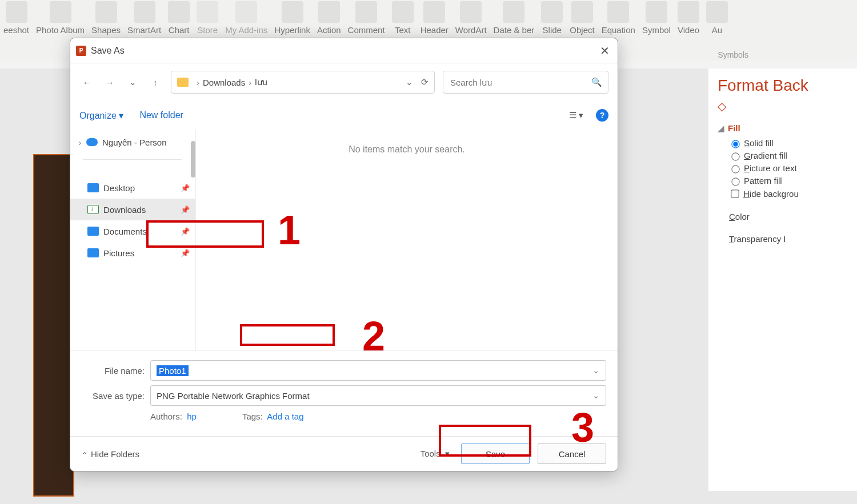 The width and height of the screenshot is (857, 504). Describe the element at coordinates (193, 159) in the screenshot. I see `scrollbar-thumb` at that location.